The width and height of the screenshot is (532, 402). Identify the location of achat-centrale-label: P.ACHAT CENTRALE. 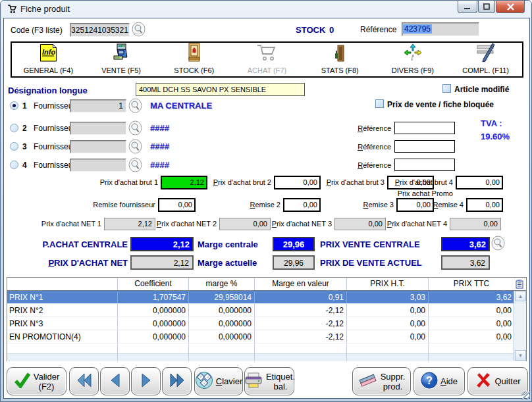
(66, 245).